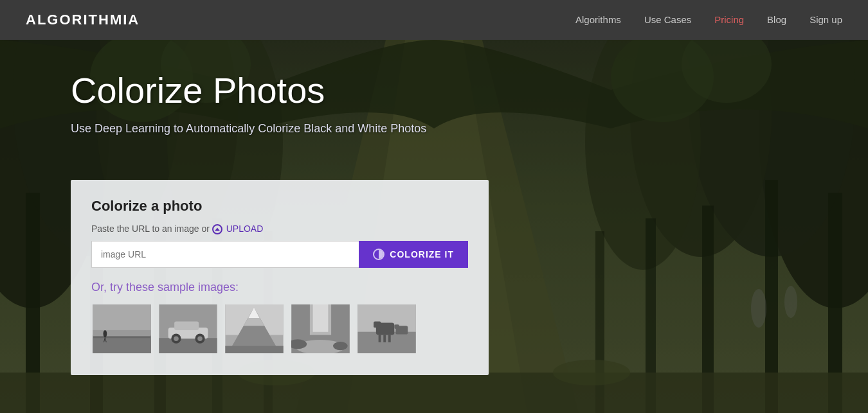 The width and height of the screenshot is (868, 413). I want to click on nav-algorithms: Algorithms, so click(598, 19).